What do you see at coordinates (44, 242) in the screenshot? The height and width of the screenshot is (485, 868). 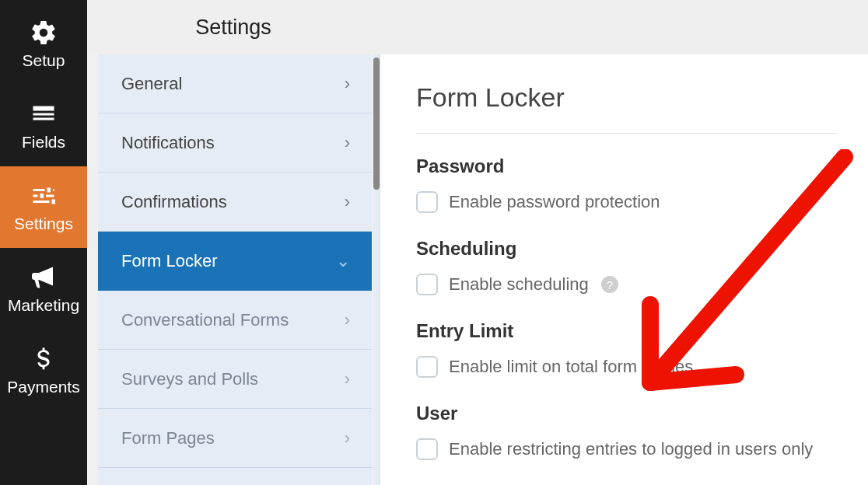 I see `primary-rail: Setup Fields Settings Marketing Payments` at bounding box center [44, 242].